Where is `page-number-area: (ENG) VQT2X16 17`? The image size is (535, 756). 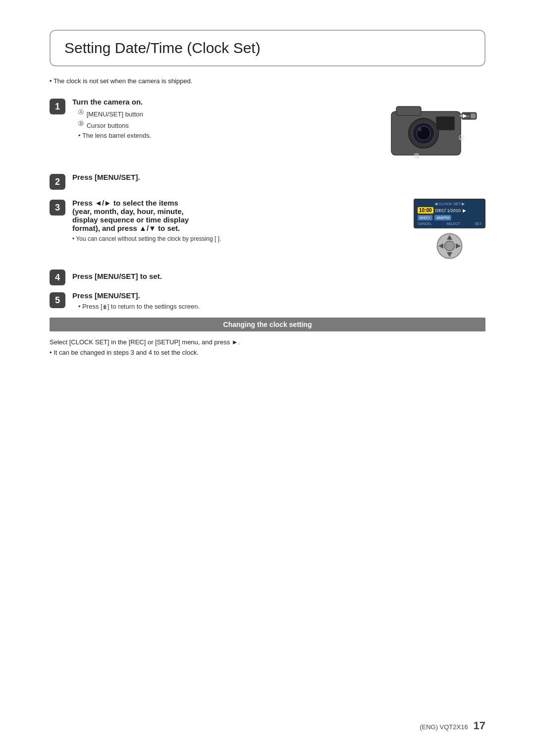
page-number-area: (ENG) VQT2X16 17 is located at coordinates (453, 726).